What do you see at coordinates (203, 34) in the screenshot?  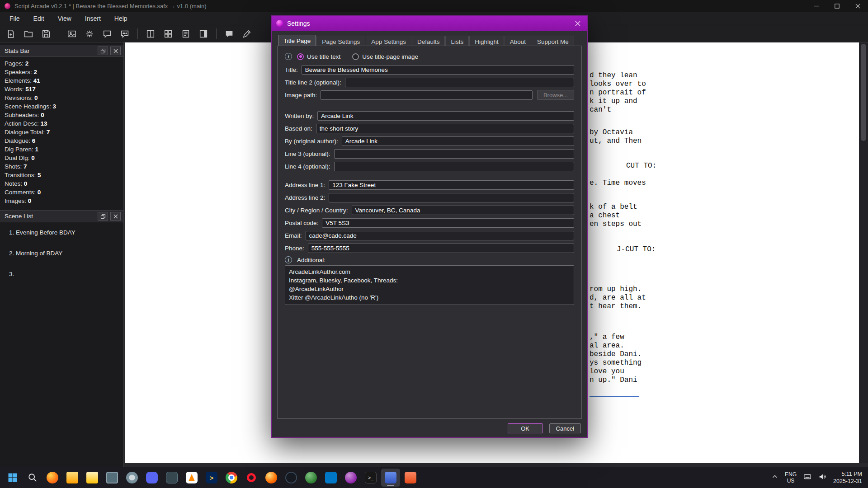 I see `side-panel-icon` at bounding box center [203, 34].